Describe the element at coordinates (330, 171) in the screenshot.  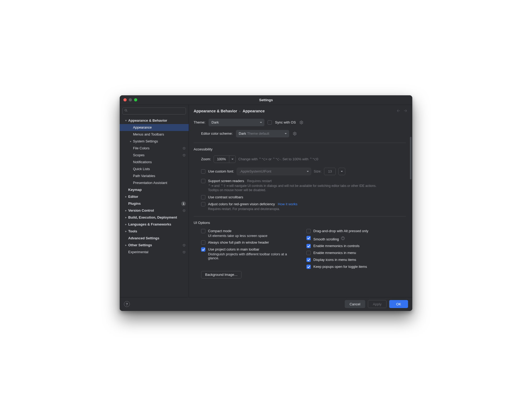
I see `font-size-input: 13` at that location.